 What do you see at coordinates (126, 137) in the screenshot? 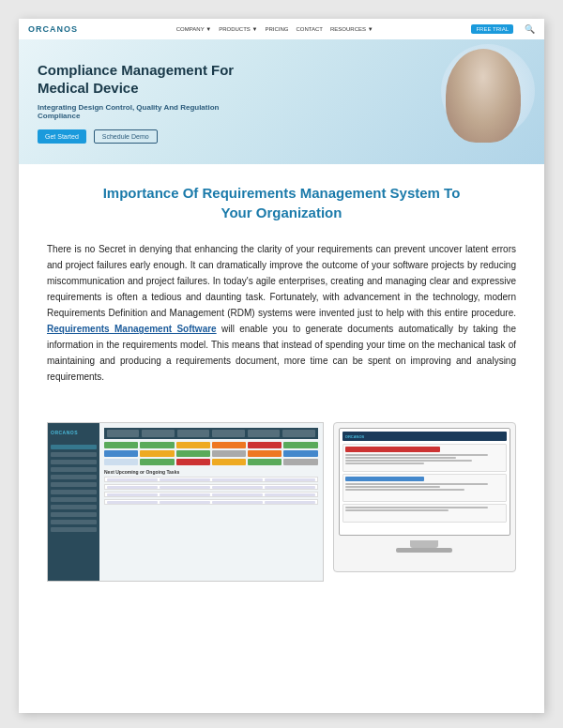
I see `schedule-demo-button: Schedule Demo` at bounding box center [126, 137].